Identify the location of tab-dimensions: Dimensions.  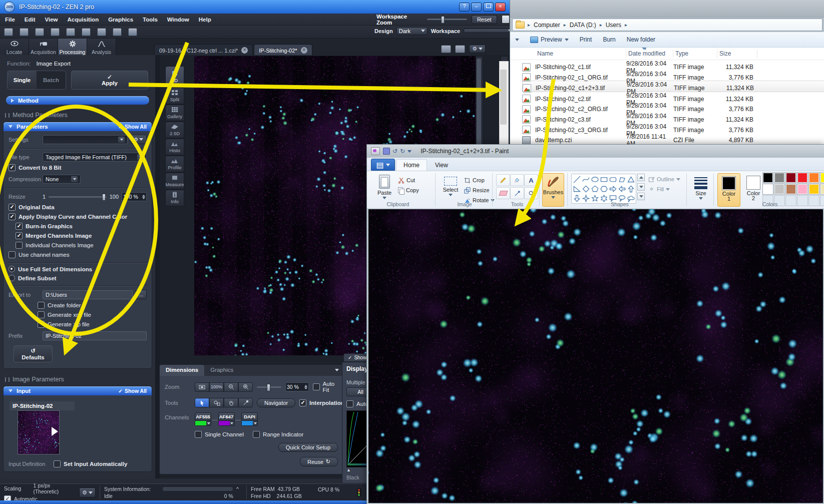
(182, 370).